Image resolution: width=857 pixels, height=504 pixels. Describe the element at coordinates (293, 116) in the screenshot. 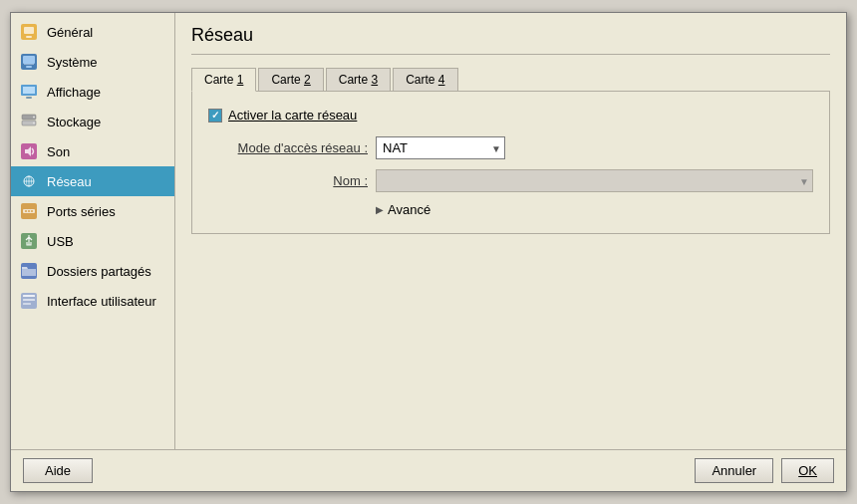

I see `activate-label: Activer la carte réseau` at that location.